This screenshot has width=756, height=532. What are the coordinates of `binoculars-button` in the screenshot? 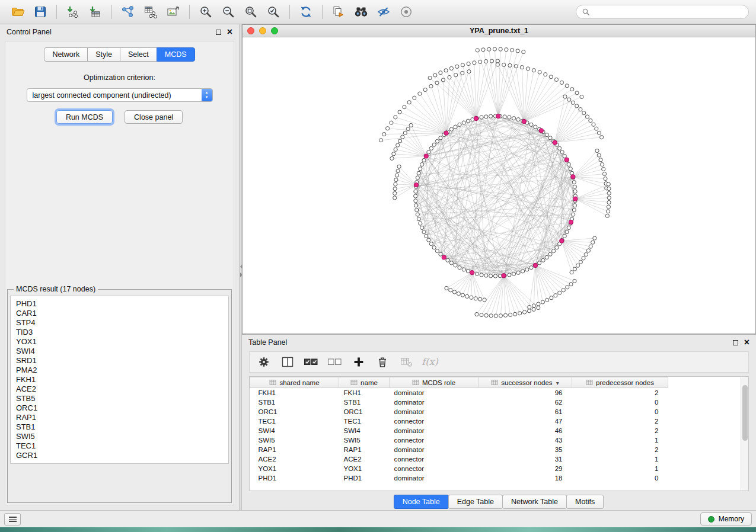 It's located at (361, 12).